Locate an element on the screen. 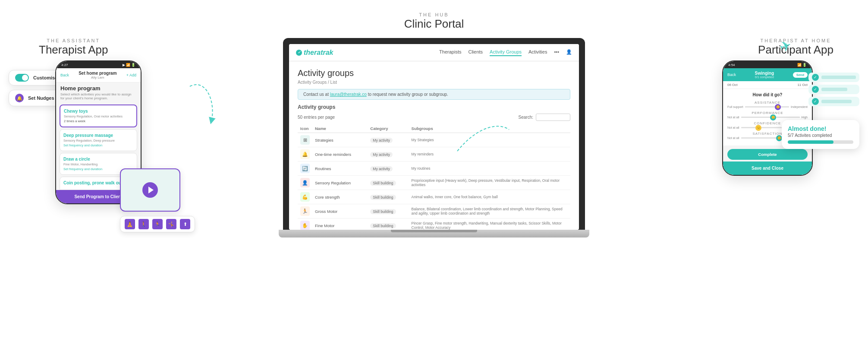 Image resolution: width=868 pixels, height=342 pixels. row-icon-4: 💪 is located at coordinates (305, 197).